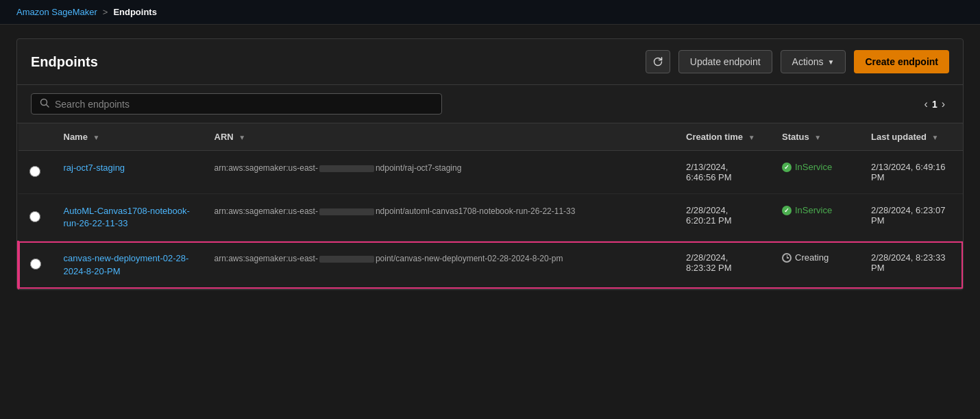  What do you see at coordinates (935, 104) in the screenshot?
I see `pagination: ‹ 1 ›` at bounding box center [935, 104].